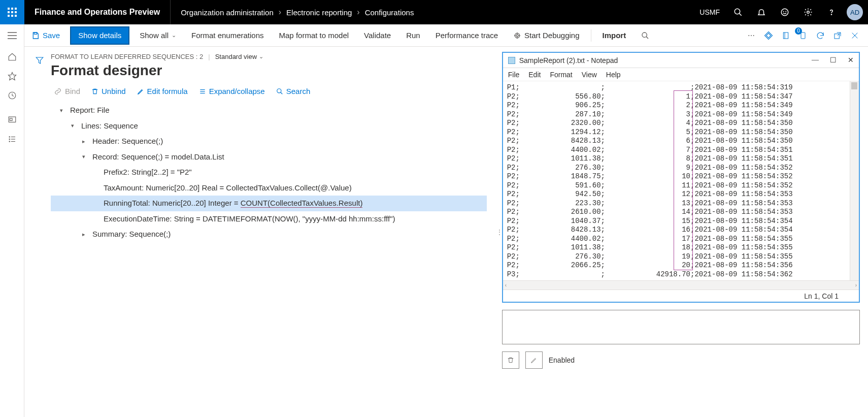 The image size is (868, 417). Describe the element at coordinates (12, 57) in the screenshot. I see `home-icon` at that location.